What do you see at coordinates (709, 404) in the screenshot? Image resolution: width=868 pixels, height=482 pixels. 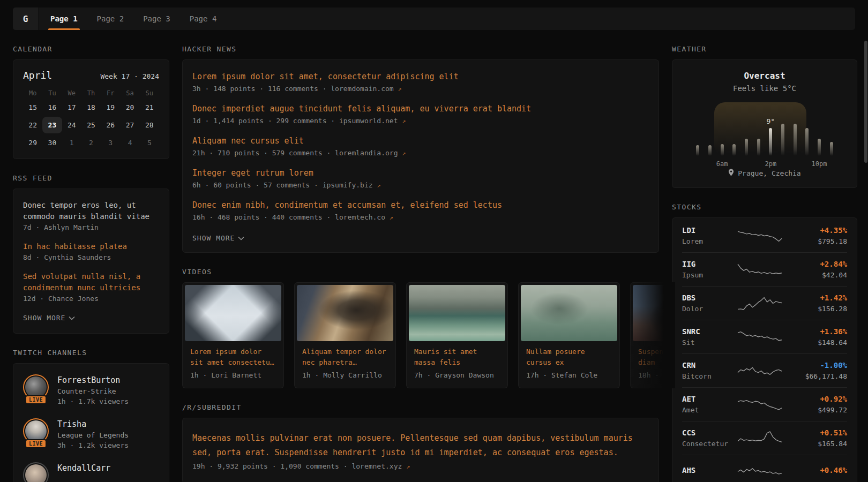 I see `stock-id: AET Amet` at bounding box center [709, 404].